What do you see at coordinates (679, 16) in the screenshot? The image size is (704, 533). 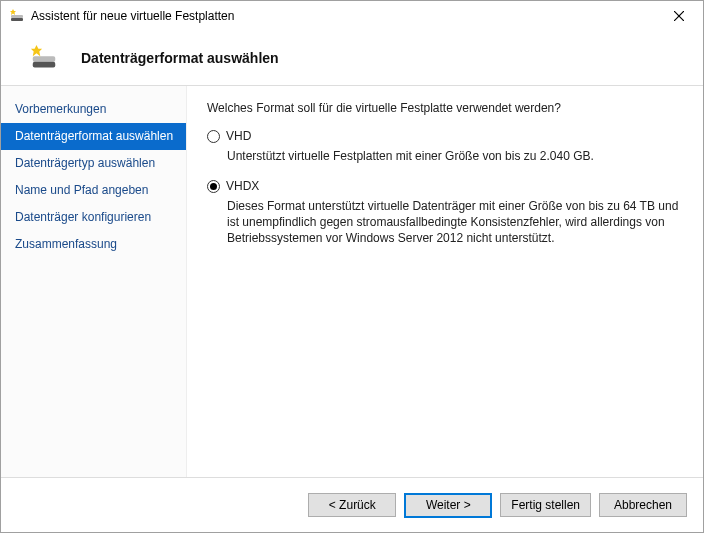 I see `close-icon` at bounding box center [679, 16].